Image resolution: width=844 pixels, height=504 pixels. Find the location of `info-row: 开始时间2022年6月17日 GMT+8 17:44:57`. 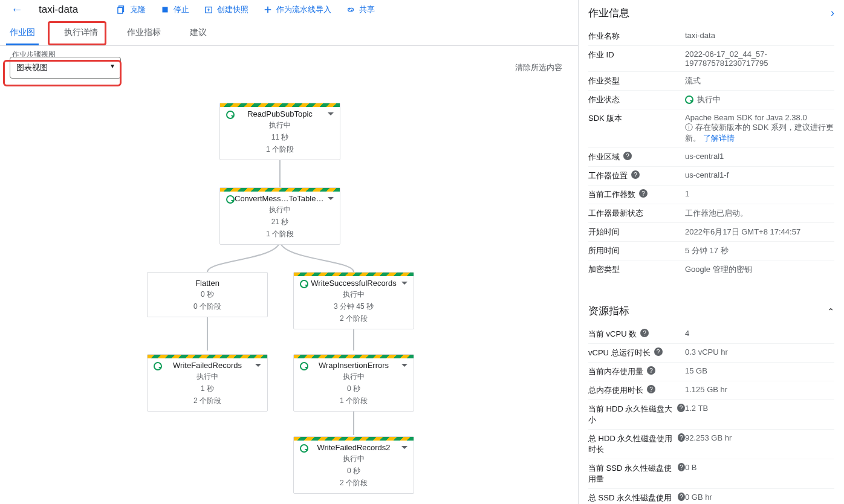

info-row: 开始时间2022年6月17日 GMT+8 17:44:57 is located at coordinates (711, 232).